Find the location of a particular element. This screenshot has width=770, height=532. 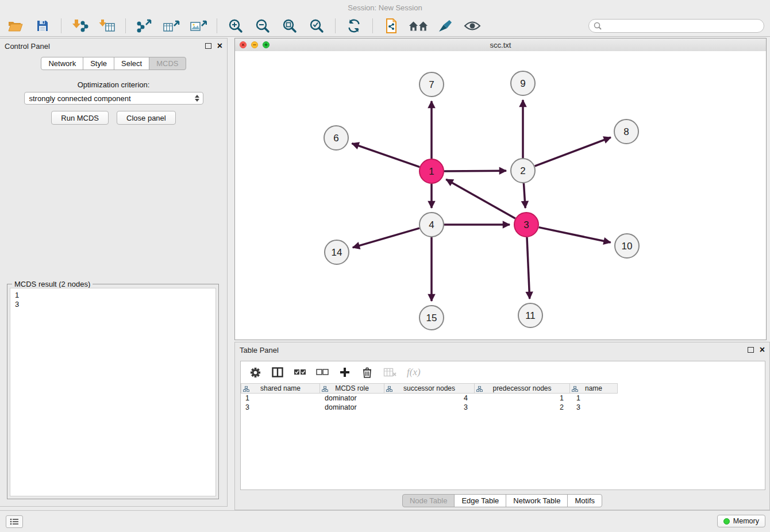

zoom-selected-icon is located at coordinates (317, 26).